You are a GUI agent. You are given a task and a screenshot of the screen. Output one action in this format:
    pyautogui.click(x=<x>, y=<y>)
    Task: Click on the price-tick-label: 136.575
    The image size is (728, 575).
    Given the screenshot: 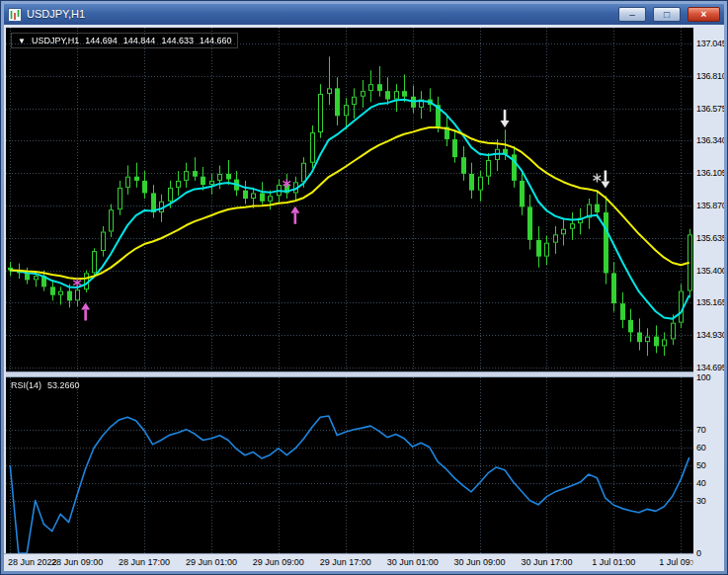 What is the action you would take?
    pyautogui.click(x=710, y=109)
    